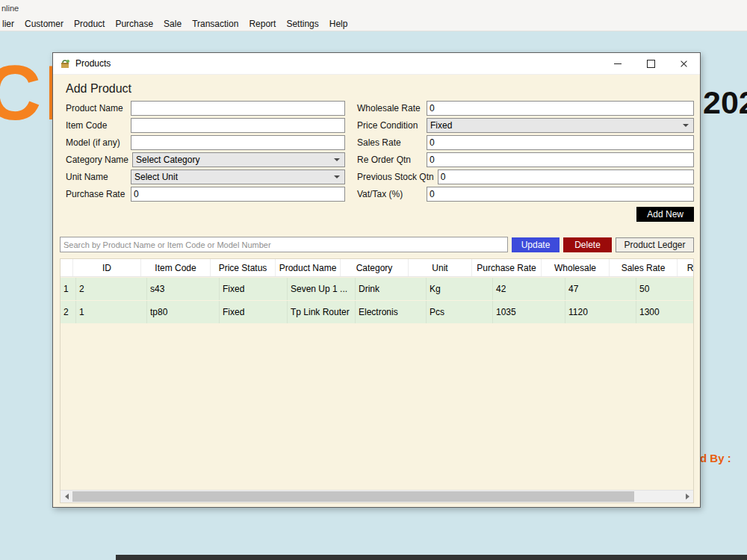  I want to click on row-number: 1, so click(69, 289).